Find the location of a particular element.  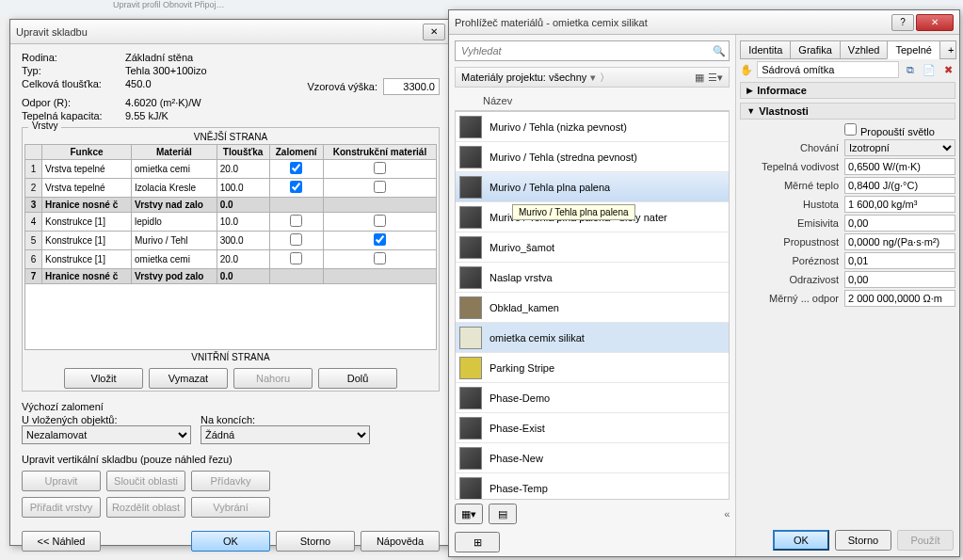

list-item: Phase-New is located at coordinates (592, 458).